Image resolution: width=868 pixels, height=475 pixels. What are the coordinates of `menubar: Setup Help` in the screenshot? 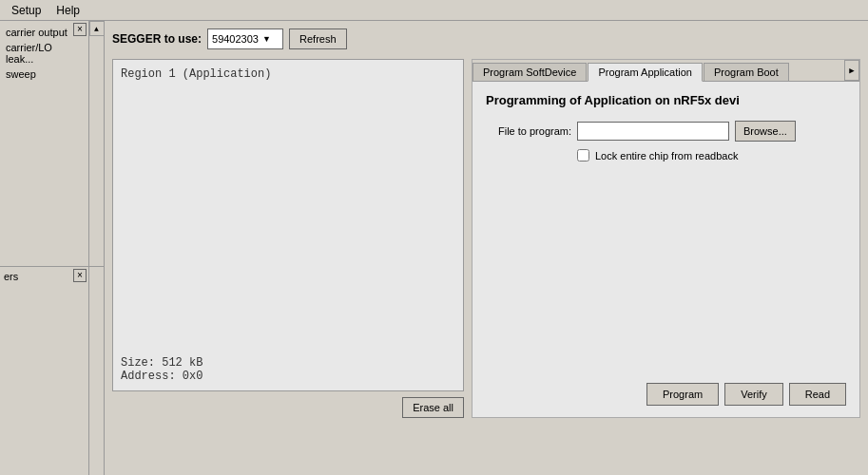 It's located at (434, 10).